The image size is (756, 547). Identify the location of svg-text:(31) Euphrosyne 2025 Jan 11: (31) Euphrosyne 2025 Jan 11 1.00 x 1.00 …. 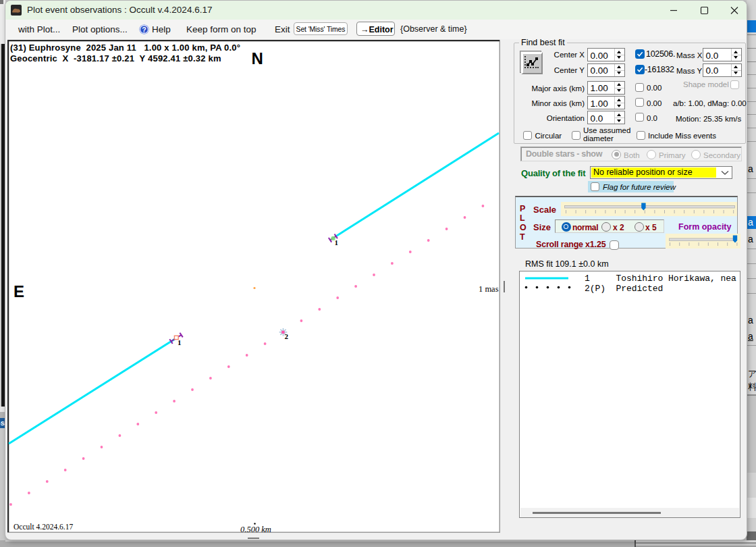
(126, 47).